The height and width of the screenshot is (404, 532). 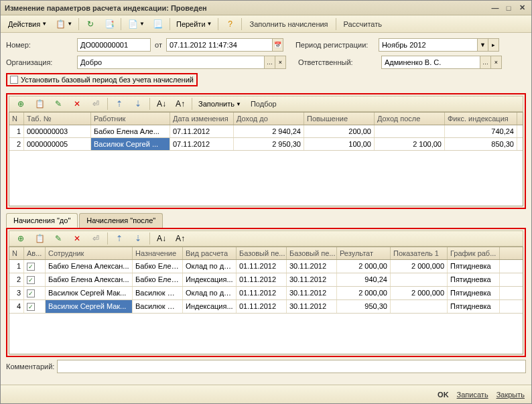 I want to click on grid1-toolbar: ⊕ 📋 ✎ ✕ ⏎ ⇡ ⇣ A↓ A↑ Заполнить▼ Подбор, so click(x=266, y=104).